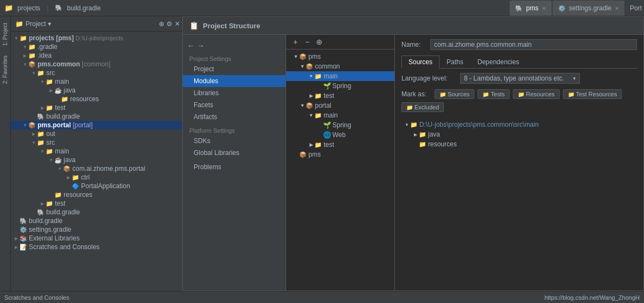 Image resolution: width=644 pixels, height=303 pixels. What do you see at coordinates (589, 8) in the screenshot?
I see `tab-settings-gradle: ⚙️ settings.gradle ✕` at bounding box center [589, 8].